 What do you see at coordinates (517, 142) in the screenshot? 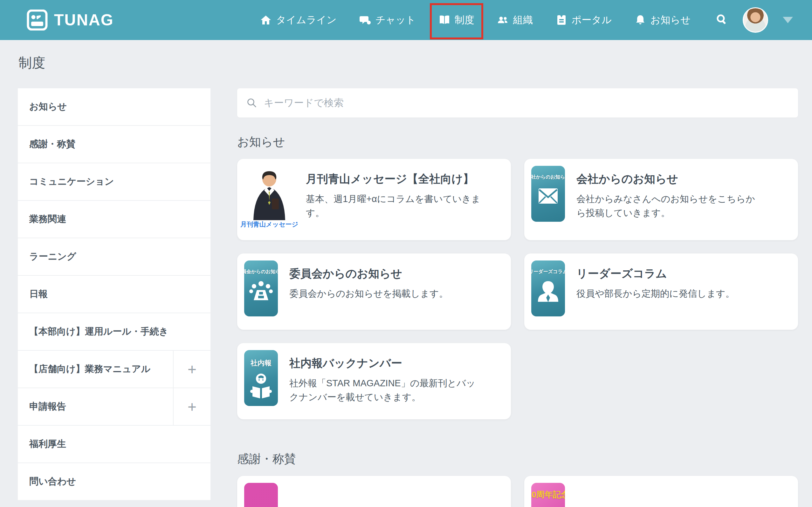
I see `section-heading-oshirase: お知らせ` at bounding box center [517, 142].